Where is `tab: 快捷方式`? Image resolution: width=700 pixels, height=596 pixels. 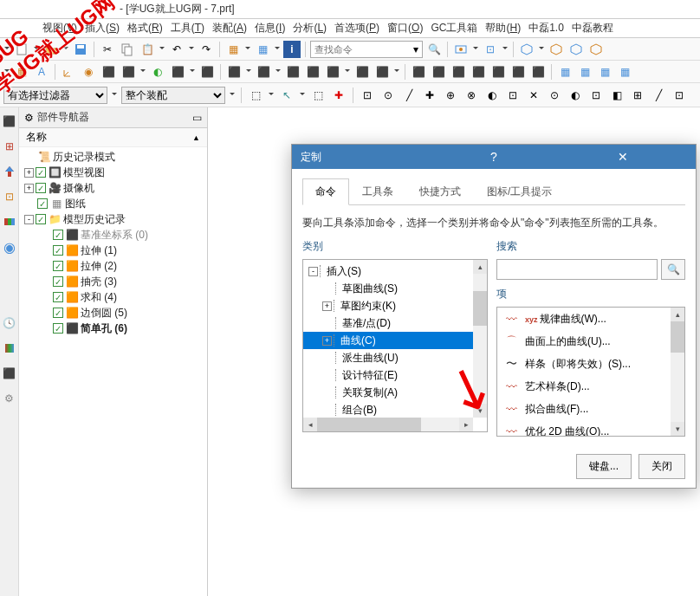 tab: 快捷方式 is located at coordinates (440, 192).